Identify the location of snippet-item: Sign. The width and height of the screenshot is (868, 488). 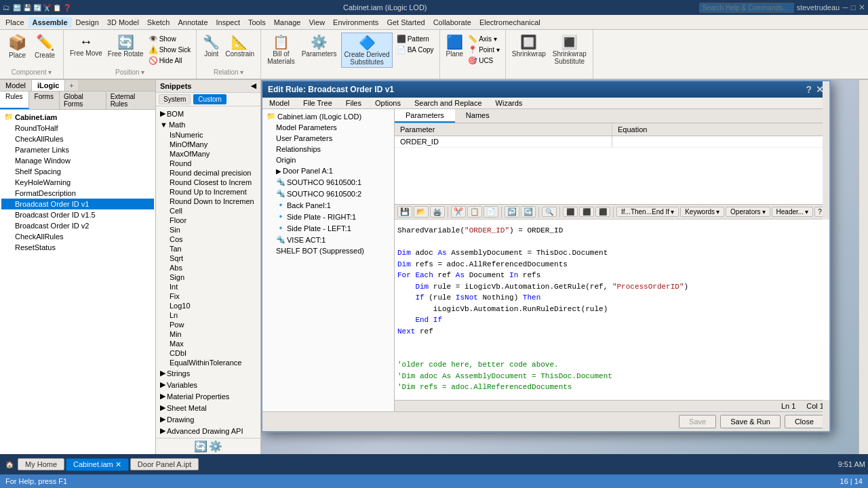
(208, 277).